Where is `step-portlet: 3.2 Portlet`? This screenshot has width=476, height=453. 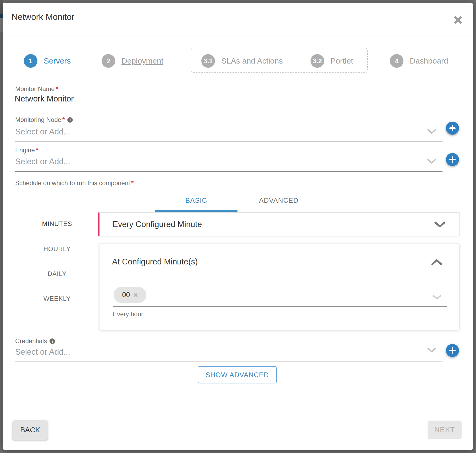 step-portlet: 3.2 Portlet is located at coordinates (332, 61).